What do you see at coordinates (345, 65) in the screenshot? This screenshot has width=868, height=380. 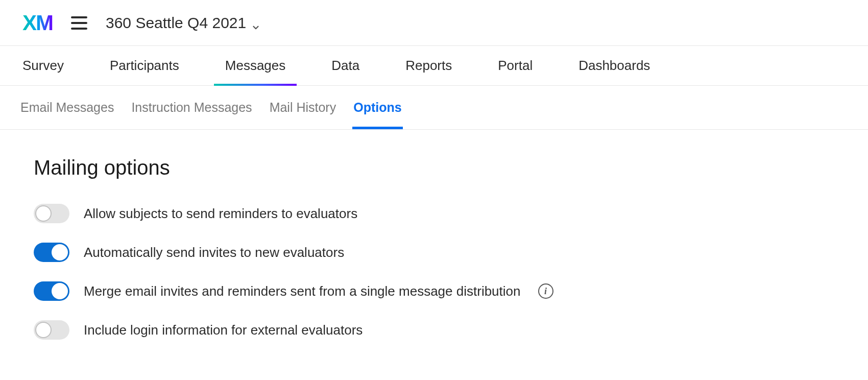 I see `tab-data: Data` at bounding box center [345, 65].